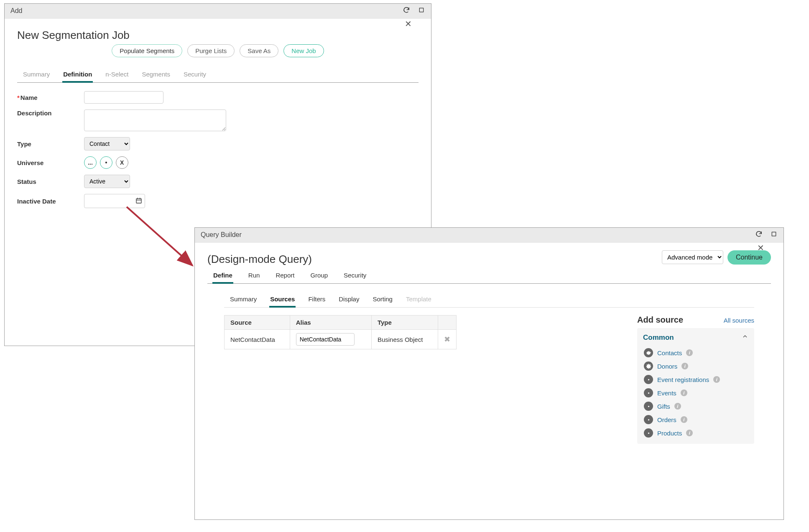 Image resolution: width=809 pixels, height=532 pixels. Describe the element at coordinates (285, 276) in the screenshot. I see `tab-report: Report` at that location.